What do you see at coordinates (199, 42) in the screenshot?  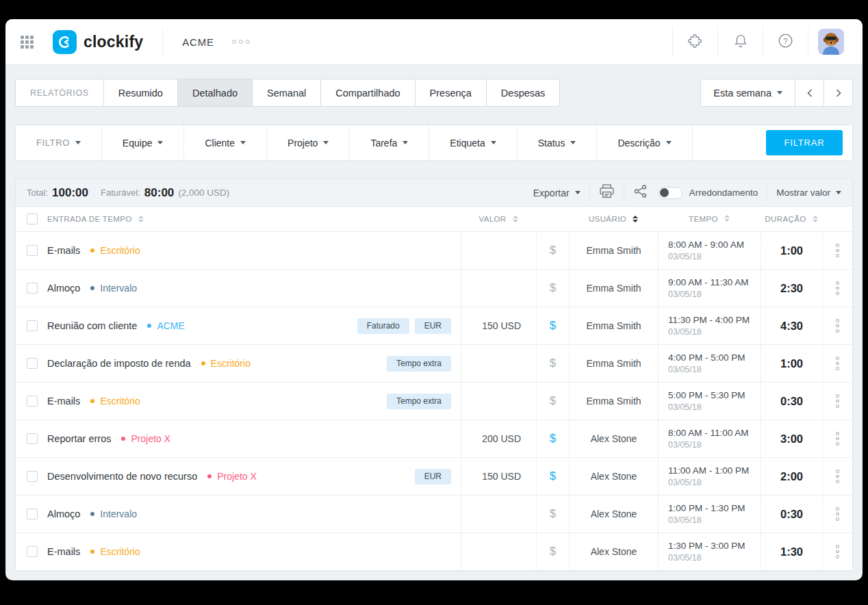 I see `workspace-name: ACME` at bounding box center [199, 42].